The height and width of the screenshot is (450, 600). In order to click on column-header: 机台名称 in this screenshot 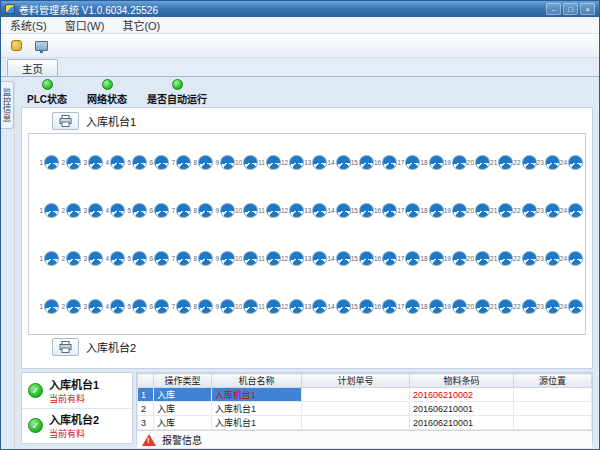, I will do `click(257, 381)`.